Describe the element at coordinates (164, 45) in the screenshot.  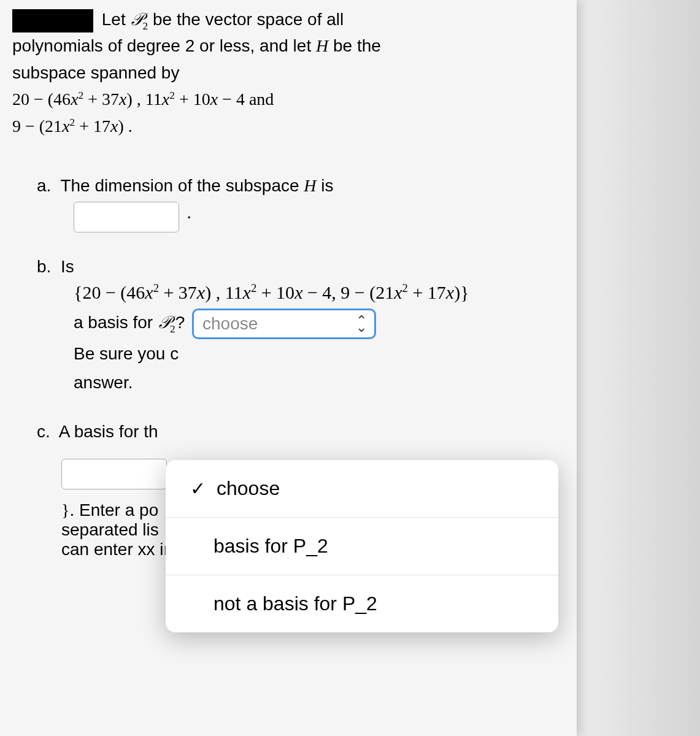
I see `intro-text-2: polynomials of degree 2 or less, and let` at that location.